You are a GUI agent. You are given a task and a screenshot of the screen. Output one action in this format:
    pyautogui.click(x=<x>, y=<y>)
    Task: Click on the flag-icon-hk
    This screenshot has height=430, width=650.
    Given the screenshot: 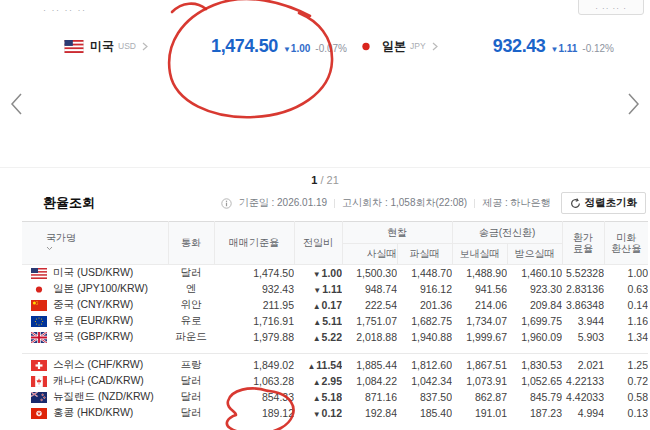 What is the action you would take?
    pyautogui.click(x=39, y=414)
    